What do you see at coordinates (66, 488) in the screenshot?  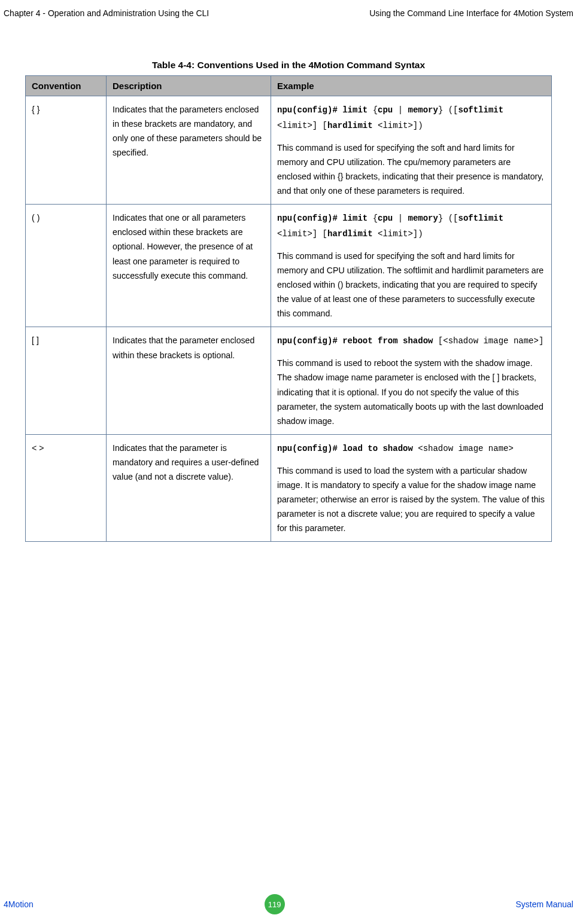 I see `convention-cell: < >` at bounding box center [66, 488].